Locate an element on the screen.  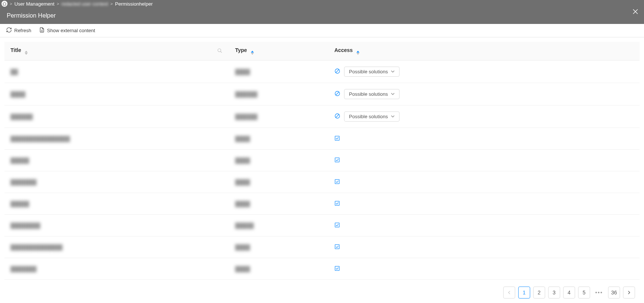
pagination-ellipsis: ••• is located at coordinates (599, 293).